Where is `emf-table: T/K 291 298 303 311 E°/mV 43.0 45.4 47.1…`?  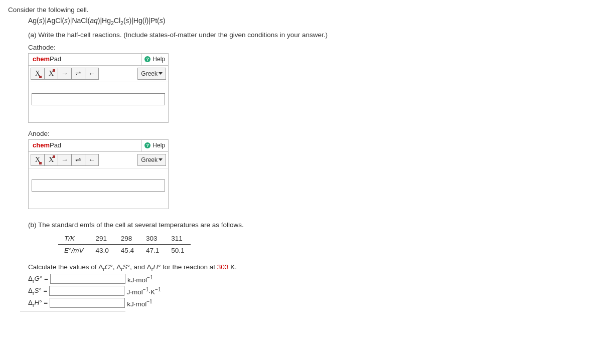 emf-table: T/K 291 298 303 311 E°/mV 43.0 45.4 47.1… is located at coordinates (124, 245).